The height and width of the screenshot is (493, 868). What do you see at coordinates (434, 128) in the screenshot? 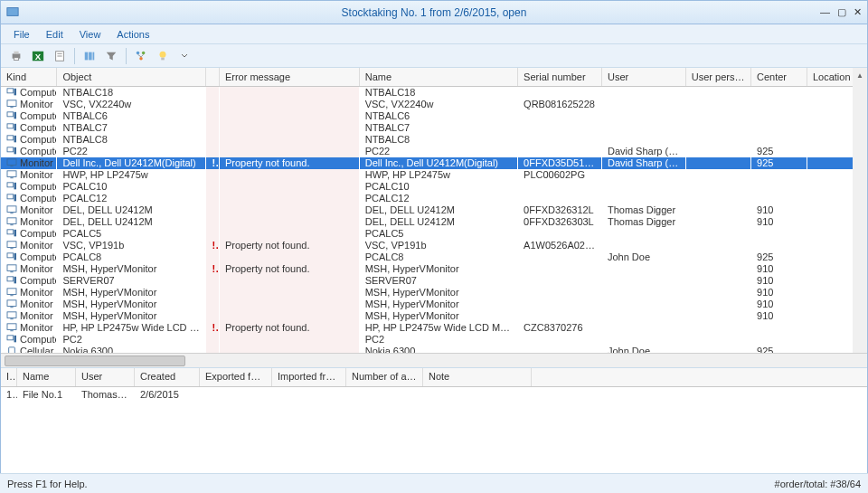
I see `table-row: ComputerNTBALC7NTBALC7` at bounding box center [434, 128].